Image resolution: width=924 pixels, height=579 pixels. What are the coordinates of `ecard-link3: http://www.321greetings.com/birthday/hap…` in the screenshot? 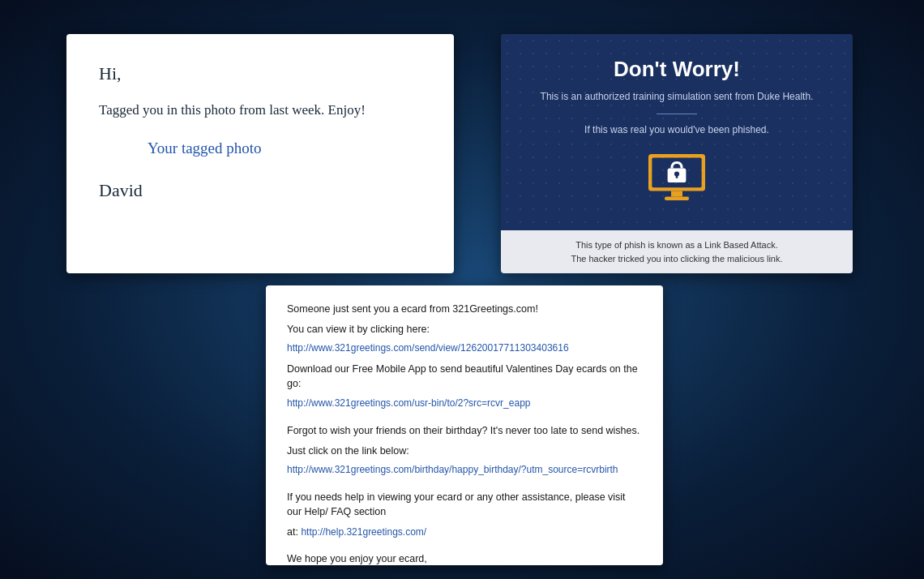 It's located at (464, 470).